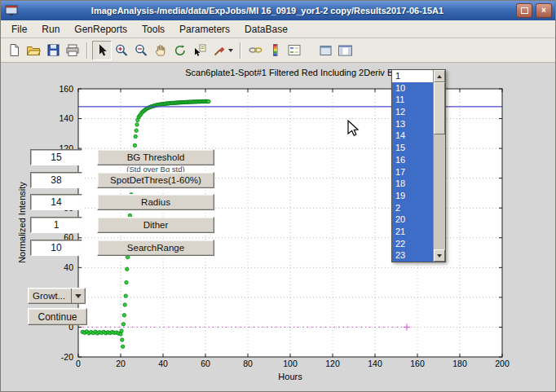 Image resolution: width=556 pixels, height=392 pixels. What do you see at coordinates (290, 377) in the screenshot?
I see `x-axis-label: Hours` at bounding box center [290, 377].